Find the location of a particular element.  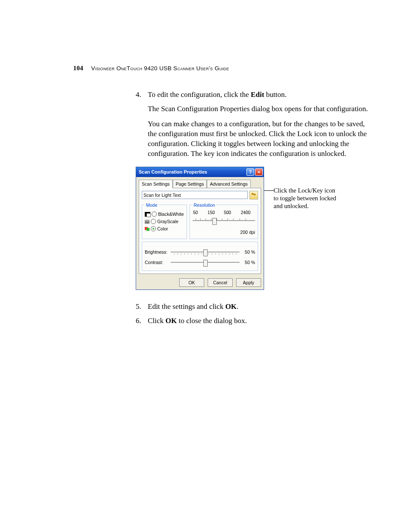

res-mark-2400: 2400 is located at coordinates (246, 213).